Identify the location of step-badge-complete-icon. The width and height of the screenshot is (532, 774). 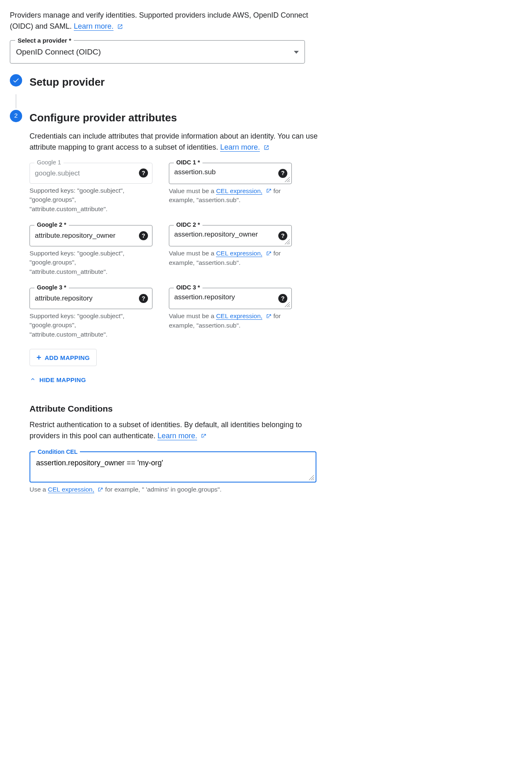
(16, 80).